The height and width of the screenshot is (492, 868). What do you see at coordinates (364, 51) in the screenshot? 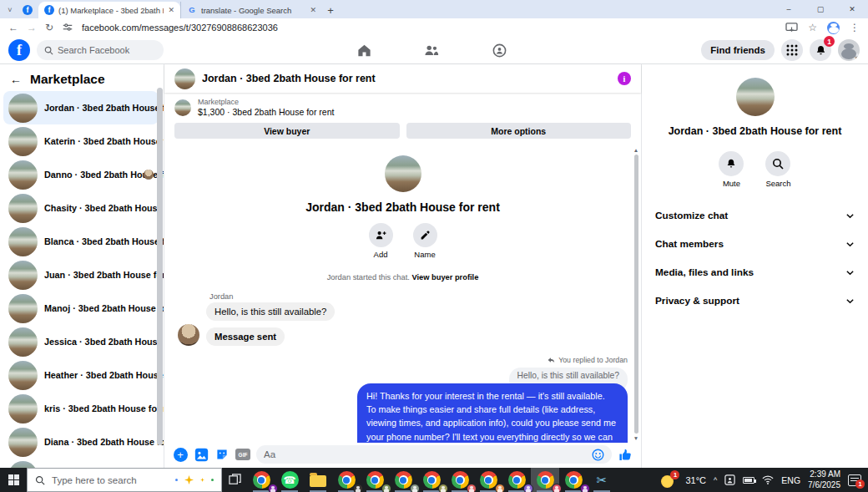
I see `home-icon` at bounding box center [364, 51].